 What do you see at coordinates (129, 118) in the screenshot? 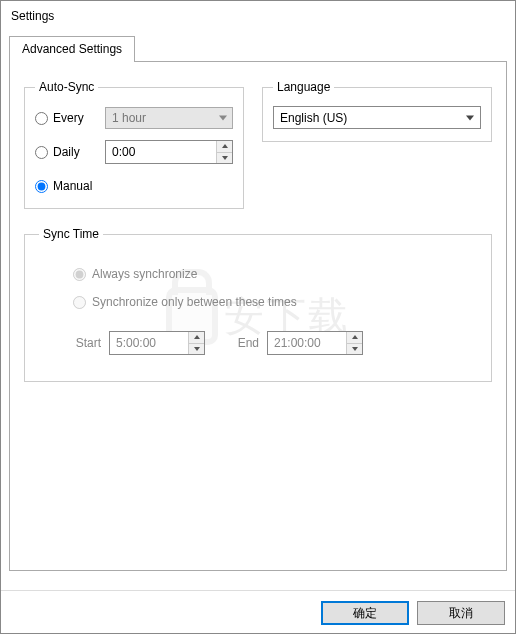
I see `autosync-every-value: 1 hour` at bounding box center [129, 118].